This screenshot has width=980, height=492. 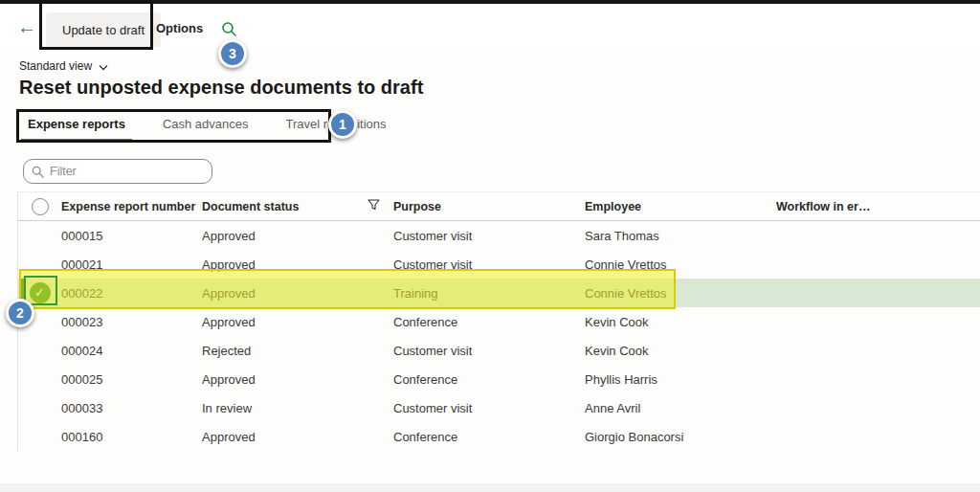 I want to click on cell-expense-report-number: 000025, so click(x=132, y=379).